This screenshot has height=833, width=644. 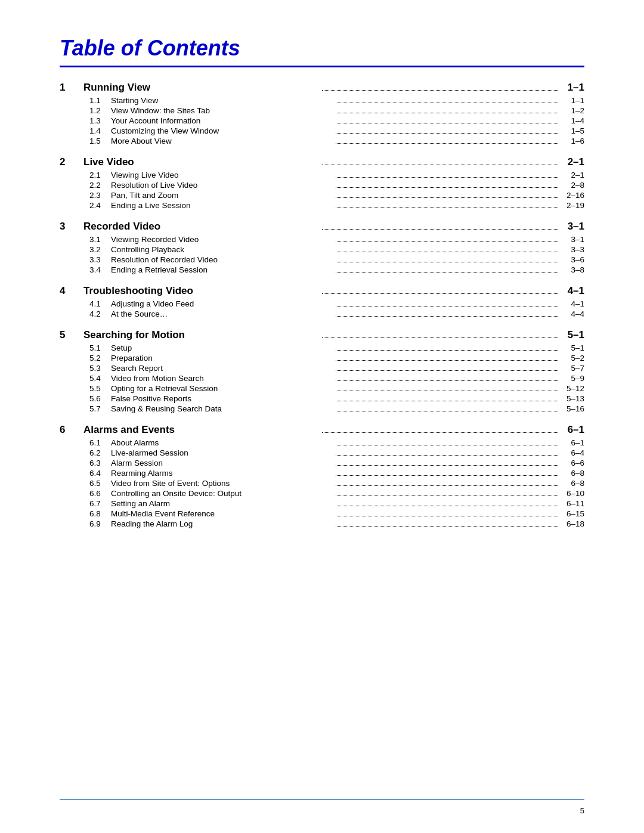 I want to click on toc-sub-num: 1.1, so click(x=100, y=100).